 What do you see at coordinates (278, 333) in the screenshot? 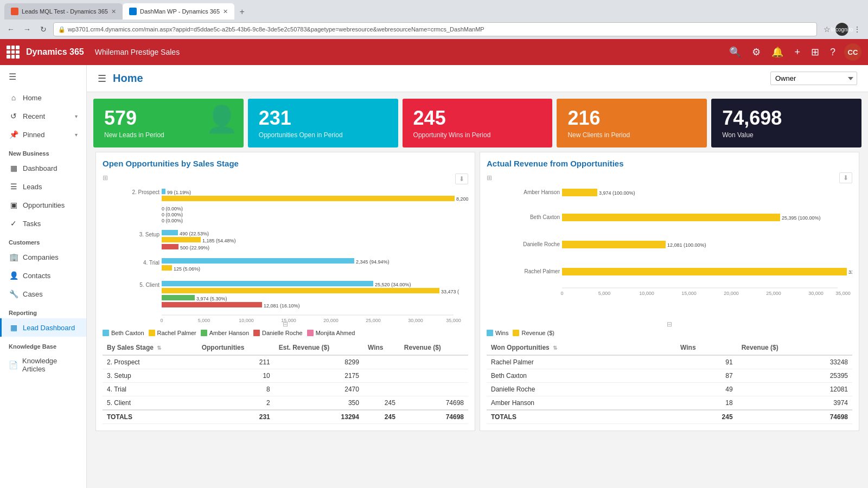
I see `legend-danielle-roche: Danielle Roche` at bounding box center [278, 333].